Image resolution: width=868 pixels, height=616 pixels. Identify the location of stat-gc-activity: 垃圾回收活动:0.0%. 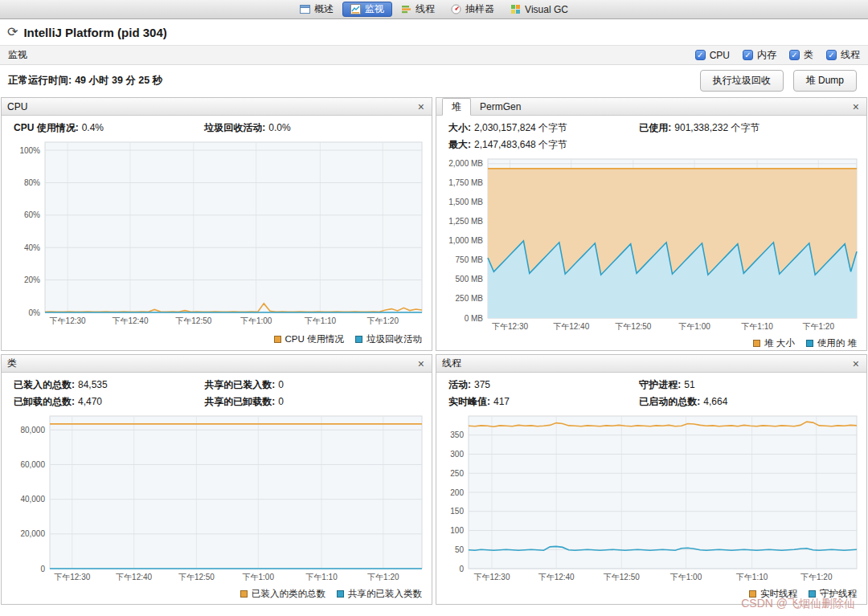
(312, 129).